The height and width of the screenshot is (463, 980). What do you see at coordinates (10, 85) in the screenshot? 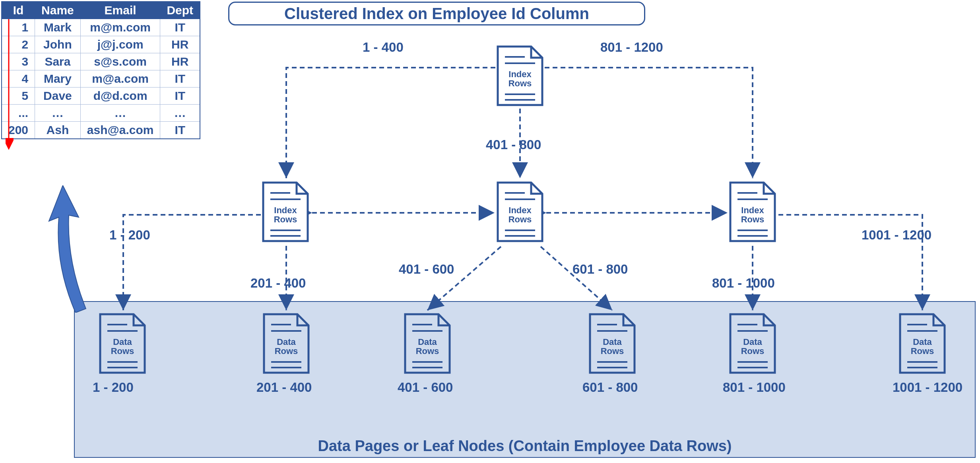
I see `sort-arrow-icon` at bounding box center [10, 85].